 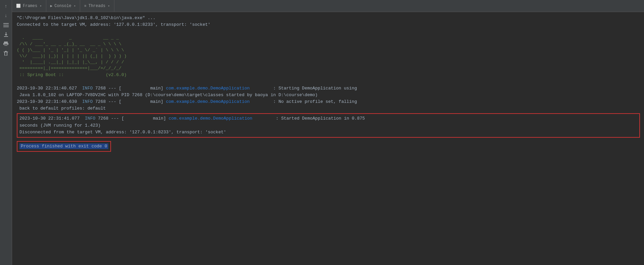 What do you see at coordinates (328, 119) in the screenshot?
I see `log3a: 2023-10-30 22:31:41.077 INFO 7268 --- [ …` at bounding box center [328, 119].